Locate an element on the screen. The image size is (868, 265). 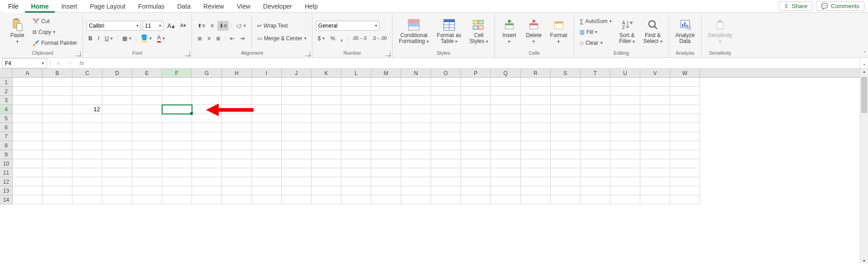
cell-U1 is located at coordinates (625, 82).